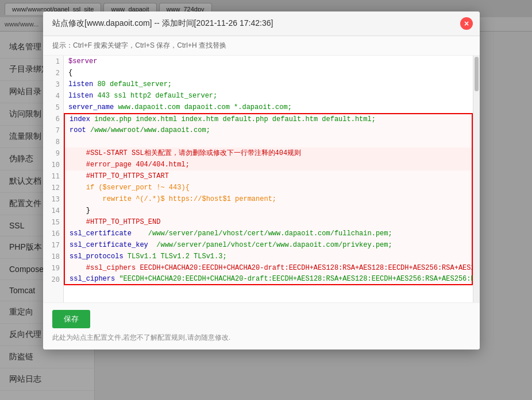  Describe the element at coordinates (53, 130) in the screenshot. I see `line-number-7: 7` at that location.